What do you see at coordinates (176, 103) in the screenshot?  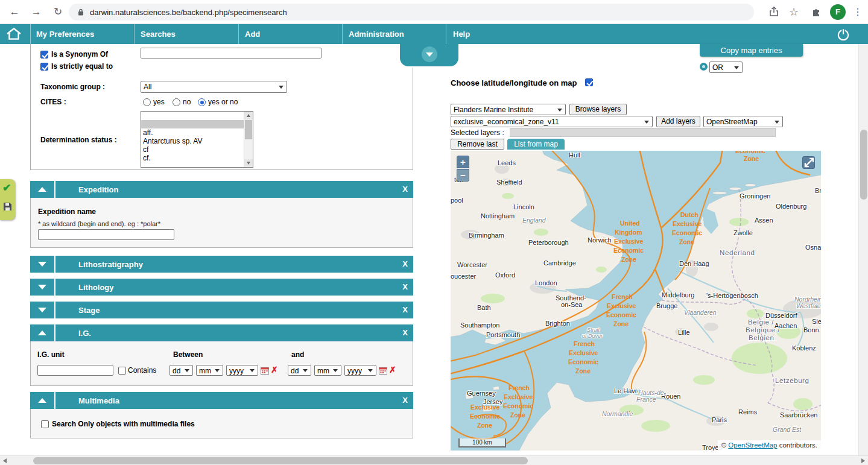 I see `cites-radio-no` at bounding box center [176, 103].